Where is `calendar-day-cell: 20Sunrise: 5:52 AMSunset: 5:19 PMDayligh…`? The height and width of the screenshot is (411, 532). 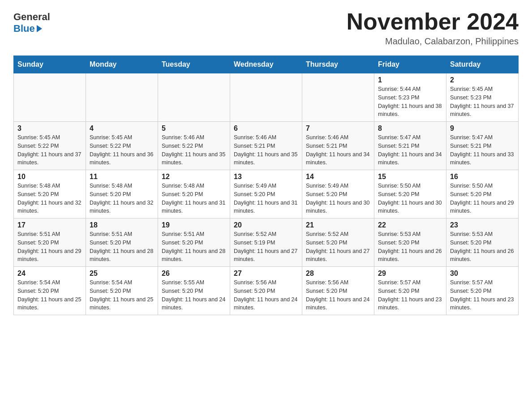
calendar-day-cell: 20Sunrise: 5:52 AMSunset: 5:19 PMDayligh… is located at coordinates (266, 243).